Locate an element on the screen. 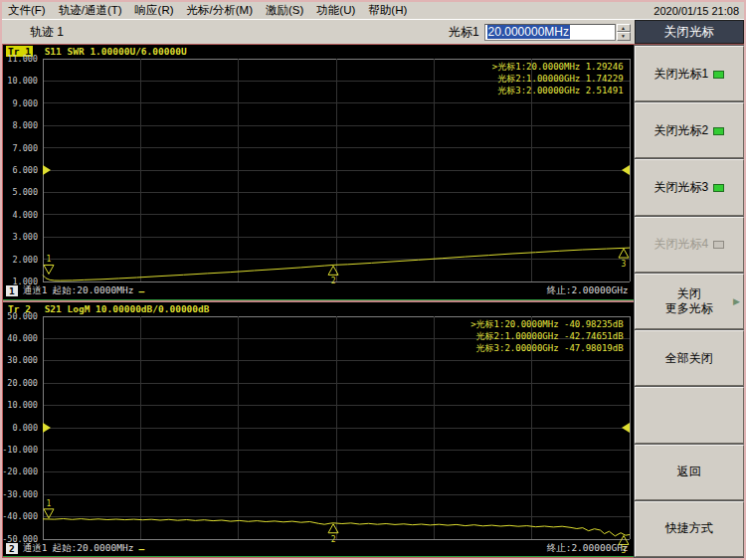  trace1-color-dash: — is located at coordinates (141, 290).